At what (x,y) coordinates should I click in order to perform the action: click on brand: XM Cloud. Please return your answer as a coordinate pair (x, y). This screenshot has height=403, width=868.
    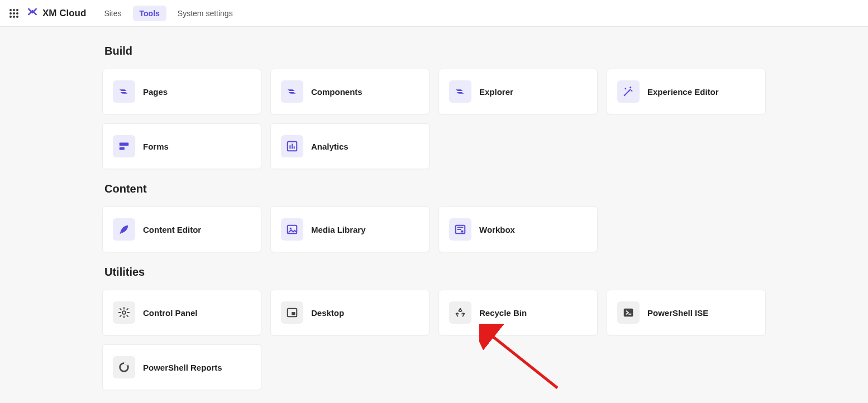
    Looking at the image, I should click on (56, 13).